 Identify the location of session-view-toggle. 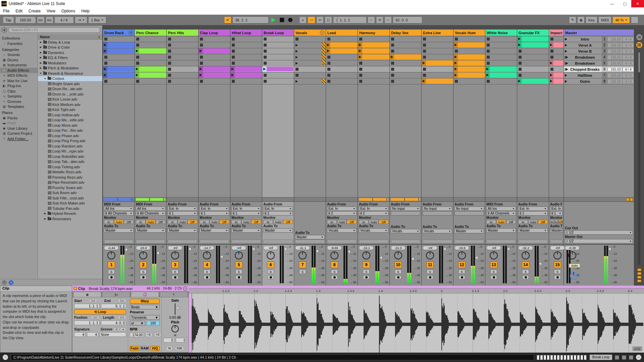
(639, 45).